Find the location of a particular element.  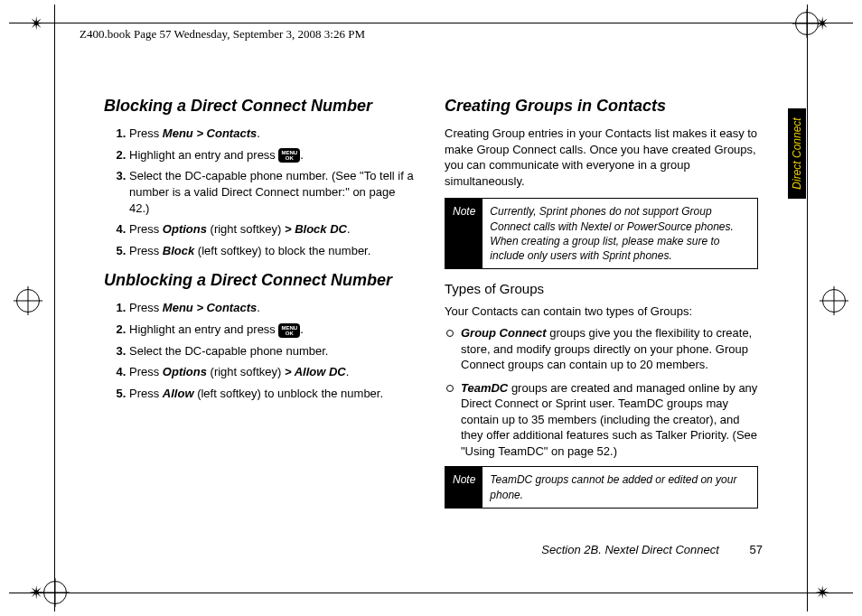

list-item: Press Allow (left softkey) to unblock th… is located at coordinates (273, 394).